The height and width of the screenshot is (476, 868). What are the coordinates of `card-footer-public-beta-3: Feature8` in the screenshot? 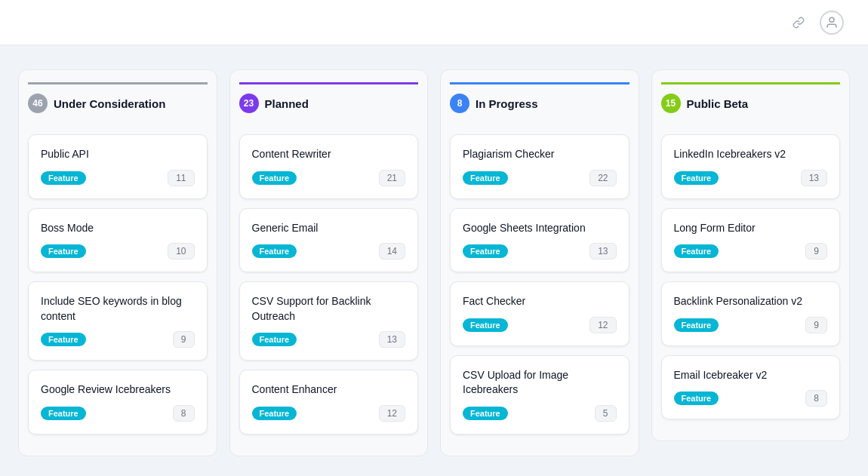 It's located at (751, 398).